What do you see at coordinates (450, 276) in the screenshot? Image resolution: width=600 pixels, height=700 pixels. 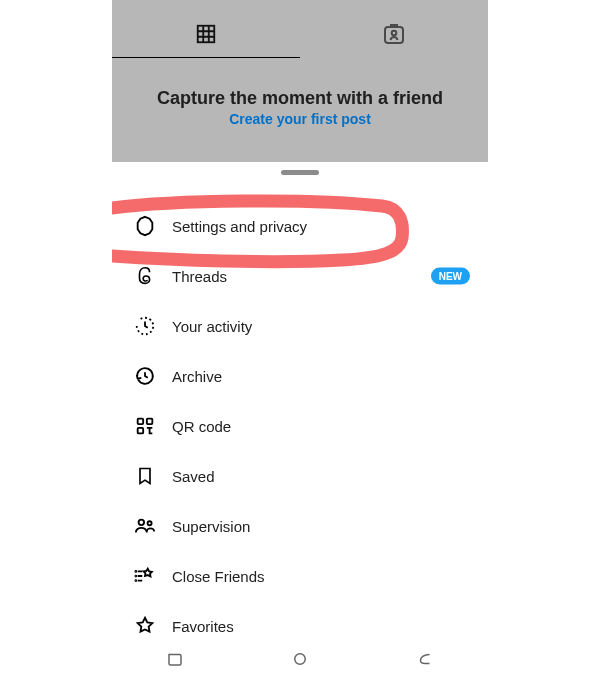 I see `new-badge: NEW` at bounding box center [450, 276].